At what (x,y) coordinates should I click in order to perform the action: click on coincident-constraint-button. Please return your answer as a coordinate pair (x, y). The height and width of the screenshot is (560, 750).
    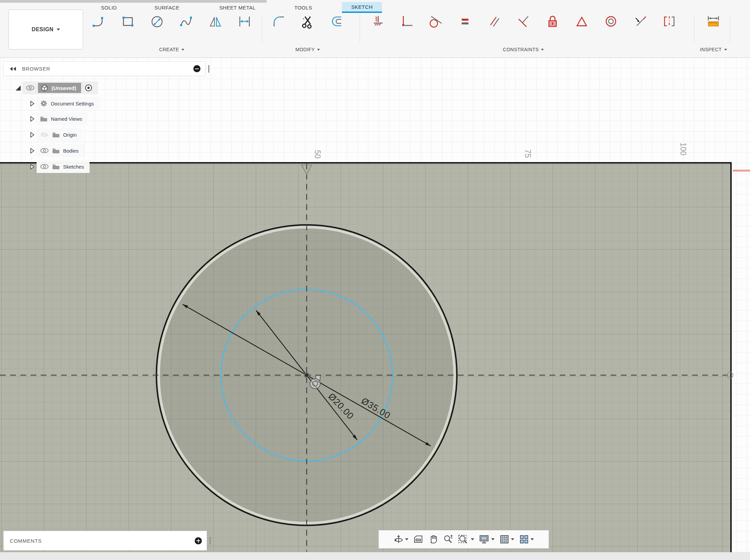
    Looking at the image, I should click on (378, 24).